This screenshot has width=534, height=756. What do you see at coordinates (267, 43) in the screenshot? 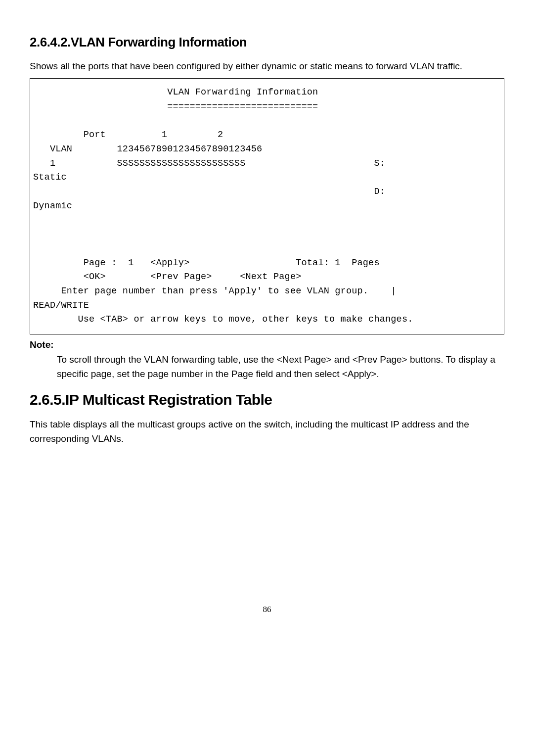
I see `section-heading-vlan-forwarding: 2.6.4.2.VLAN Forwarding Information` at bounding box center [267, 43].